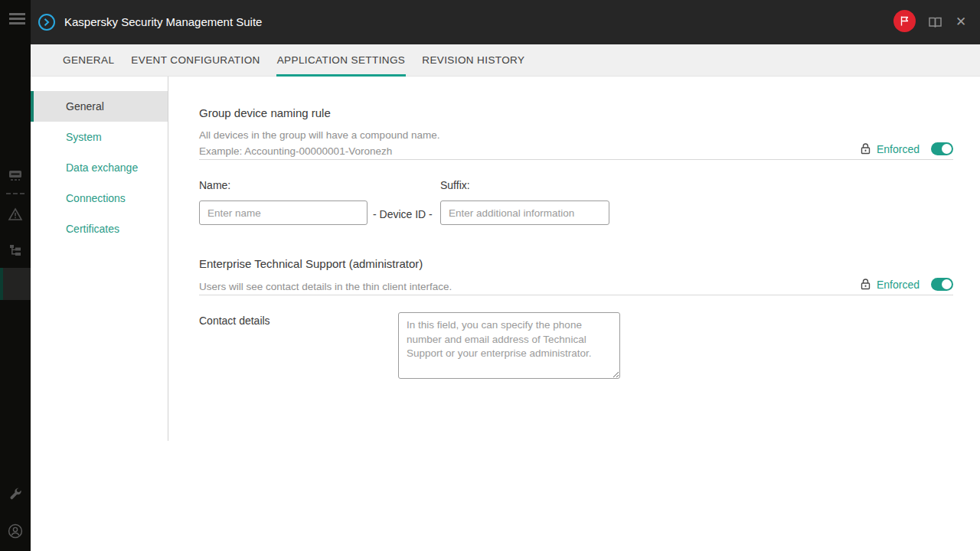 The width and height of the screenshot is (980, 551). Describe the element at coordinates (509, 346) in the screenshot. I see `contact-details-textarea` at that location.